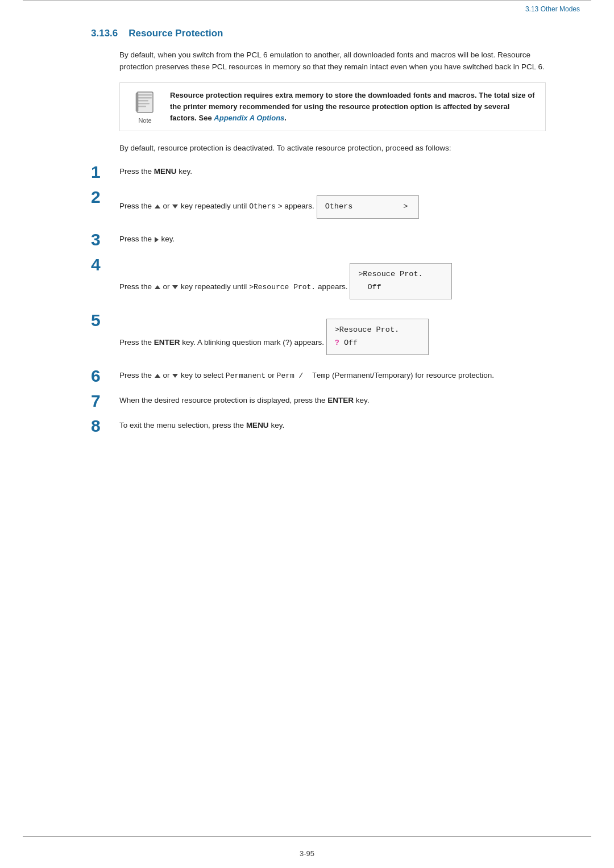 The height and width of the screenshot is (868, 614). Describe the element at coordinates (105, 33) in the screenshot. I see `section-number: 3.13.6` at that location.